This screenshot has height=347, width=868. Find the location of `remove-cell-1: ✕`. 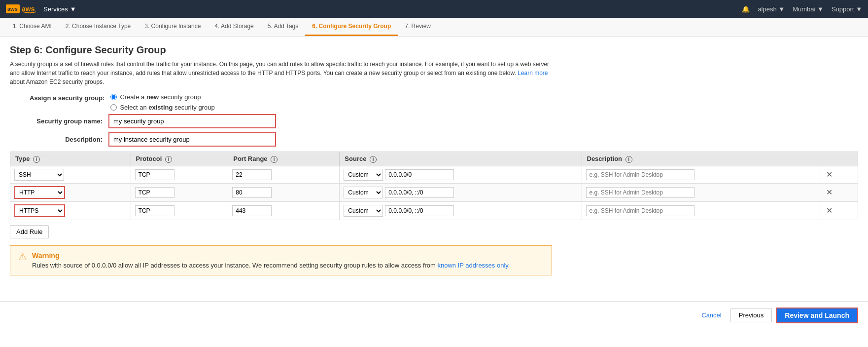

remove-cell-1: ✕ is located at coordinates (839, 175).